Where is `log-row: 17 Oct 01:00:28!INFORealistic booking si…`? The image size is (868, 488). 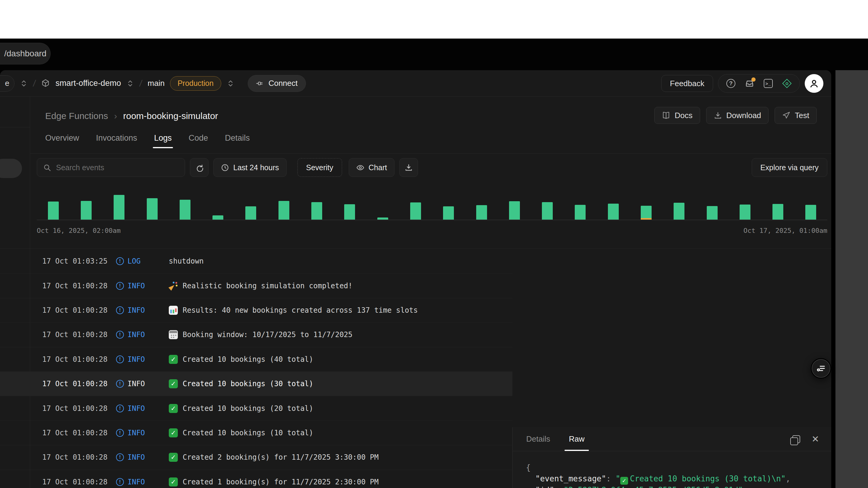 log-row: 17 Oct 01:00:28!INFORealistic booking si… is located at coordinates (256, 286).